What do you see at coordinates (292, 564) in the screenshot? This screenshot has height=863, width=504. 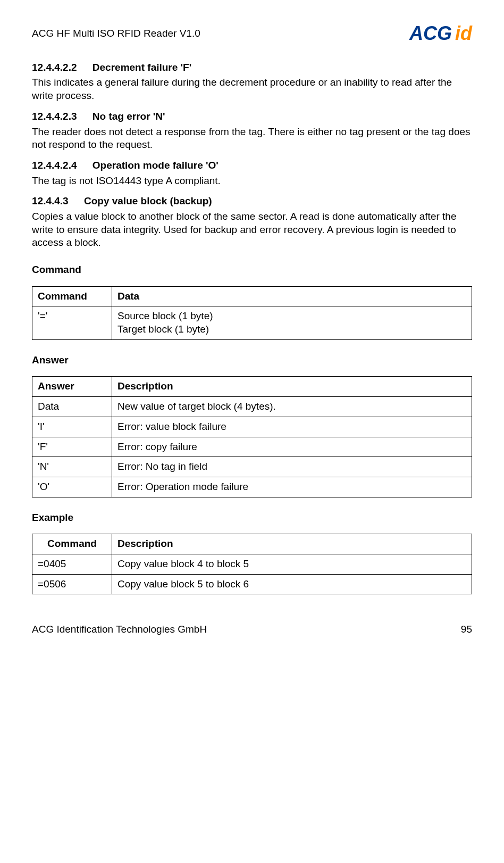 I see `cell-description: Copy value block 4 to block 5` at bounding box center [292, 564].